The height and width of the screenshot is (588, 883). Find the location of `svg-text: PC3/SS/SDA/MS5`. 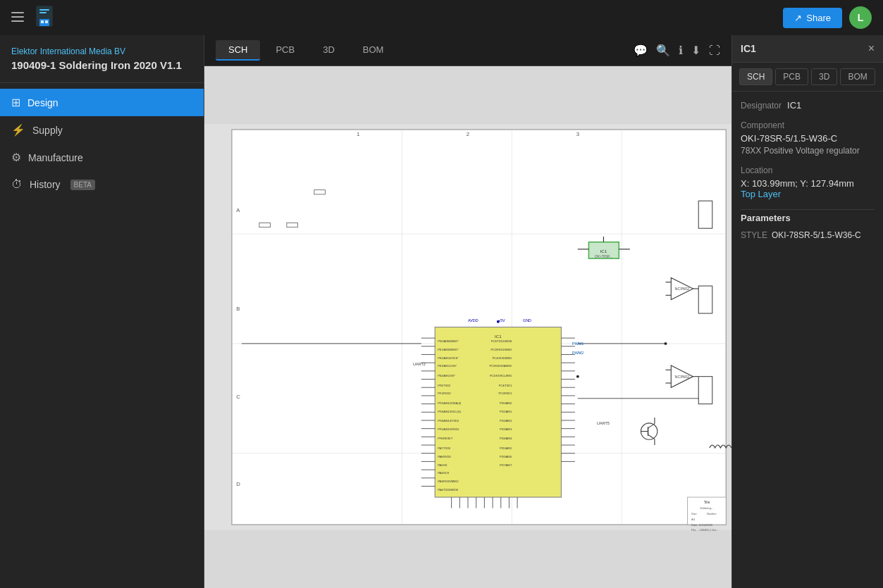

svg-text: PC3/SS/SDA/MS5 is located at coordinates (500, 366).